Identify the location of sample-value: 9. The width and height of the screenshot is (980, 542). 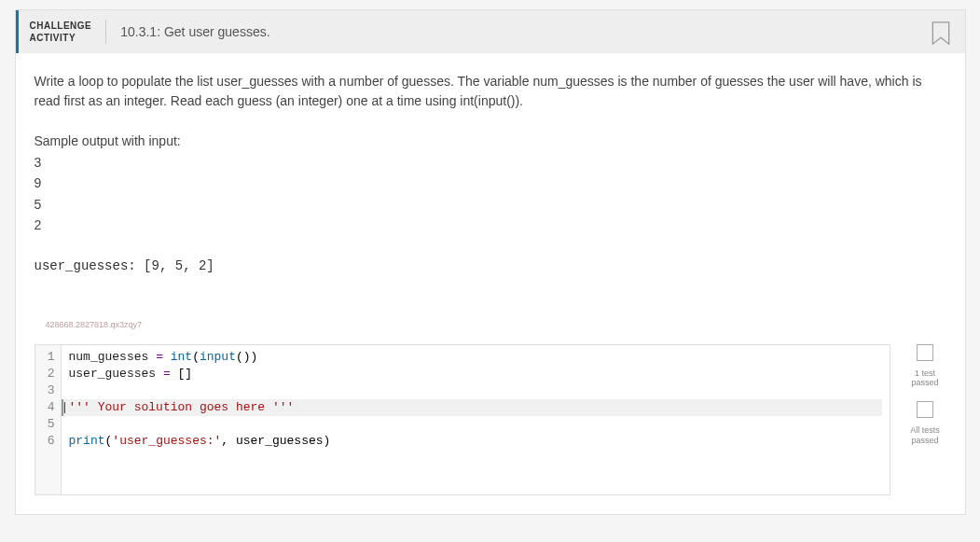
(490, 183).